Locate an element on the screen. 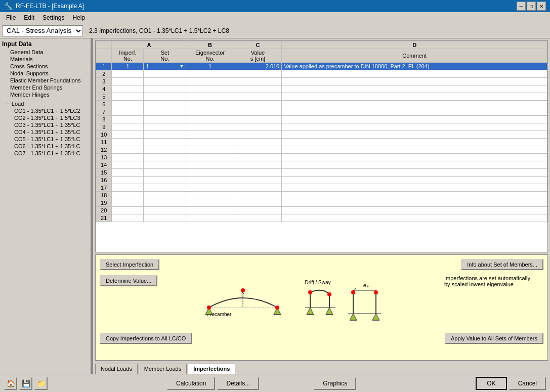 The height and width of the screenshot is (392, 550). table-row: 11 is located at coordinates (322, 143).